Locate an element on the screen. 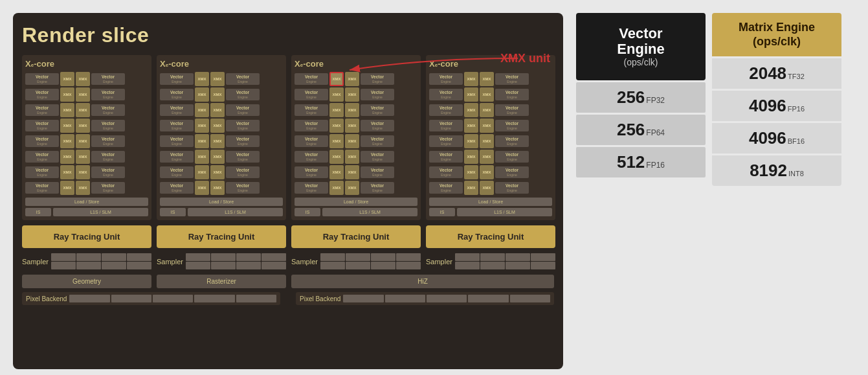 This screenshot has height=375, width=868. ray-tracing-unit-2: Ray Tracing Unit is located at coordinates (221, 237).